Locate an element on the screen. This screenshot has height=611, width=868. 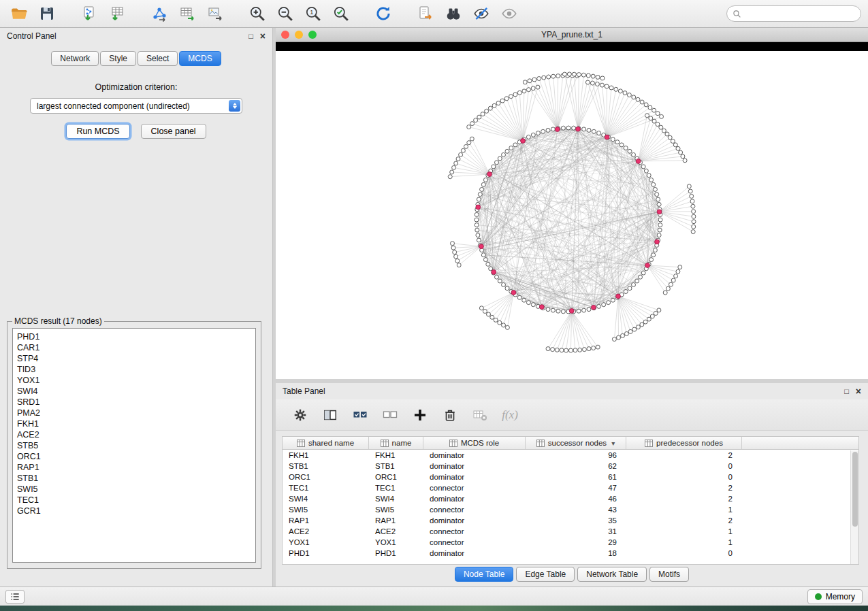
table-row: FKH1FKH1dominator962 is located at coordinates (570, 455).